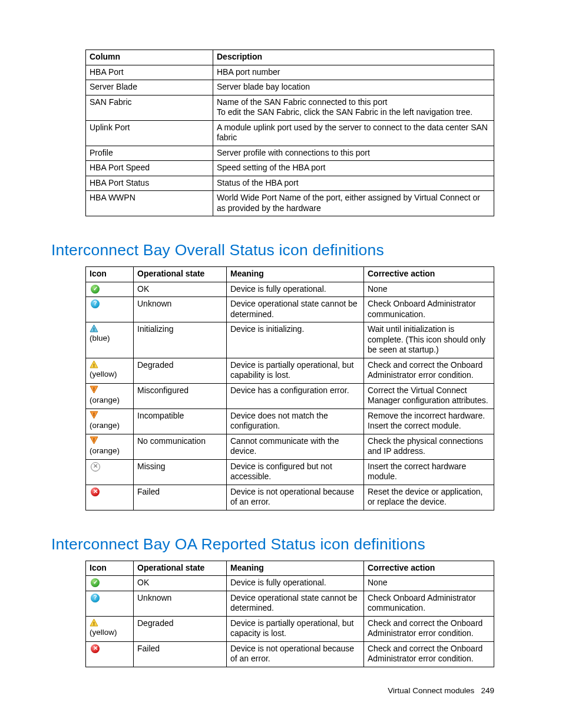  I want to click on table-row: ProfileServer profile with connections t…, so click(290, 153).